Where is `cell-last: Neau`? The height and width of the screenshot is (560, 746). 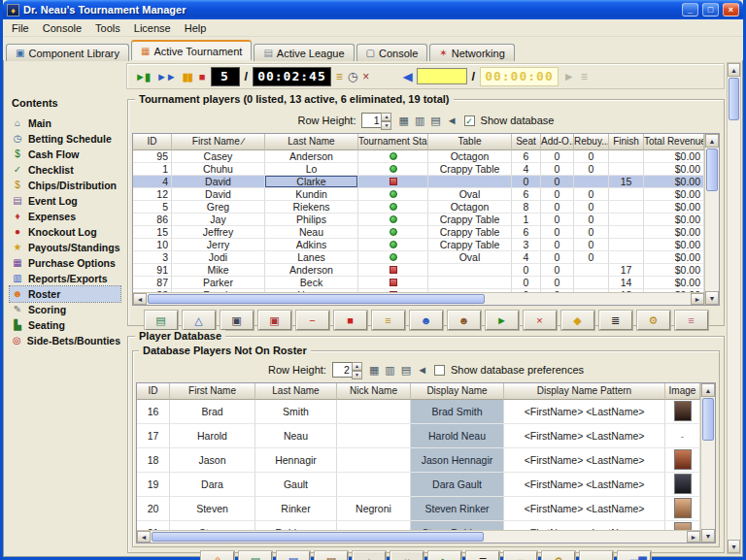 cell-last: Neau is located at coordinates (312, 233).